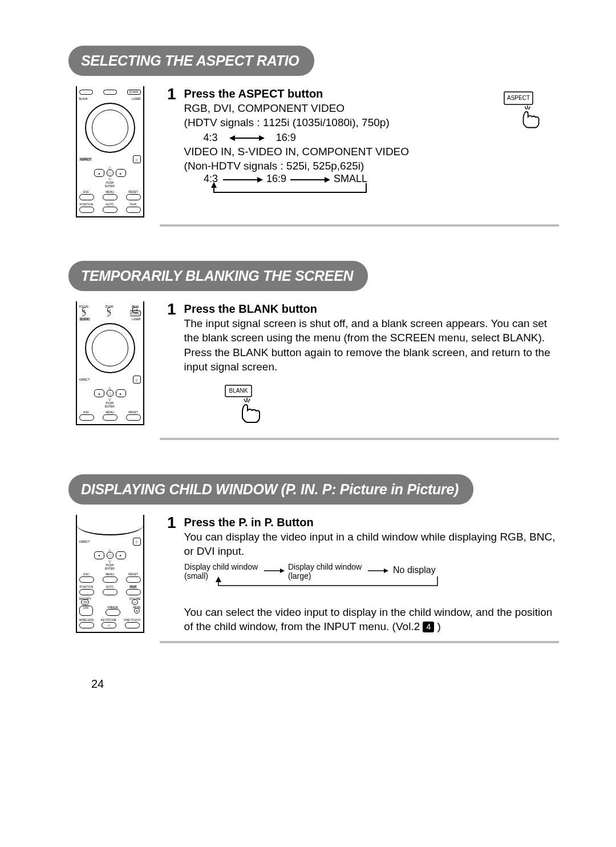 This screenshot has width=616, height=847. Describe the element at coordinates (238, 390) in the screenshot. I see `svg-text: BLANK` at that location.